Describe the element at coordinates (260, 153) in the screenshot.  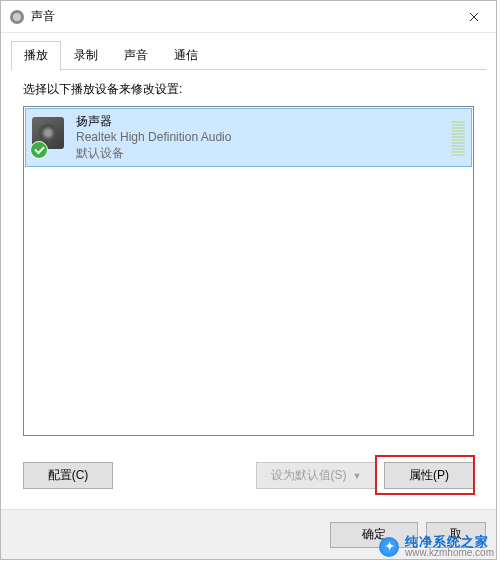
I see `device-status: 默认设备` at that location.